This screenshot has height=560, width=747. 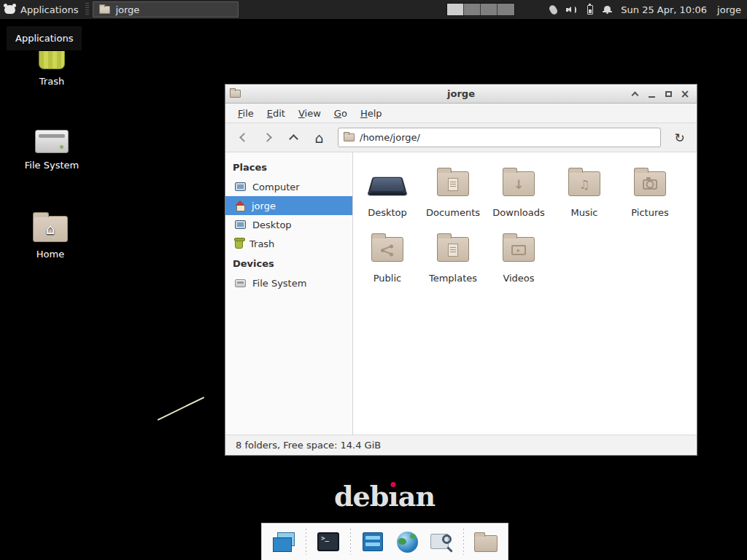 I want to click on minimize-icon, so click(x=652, y=97).